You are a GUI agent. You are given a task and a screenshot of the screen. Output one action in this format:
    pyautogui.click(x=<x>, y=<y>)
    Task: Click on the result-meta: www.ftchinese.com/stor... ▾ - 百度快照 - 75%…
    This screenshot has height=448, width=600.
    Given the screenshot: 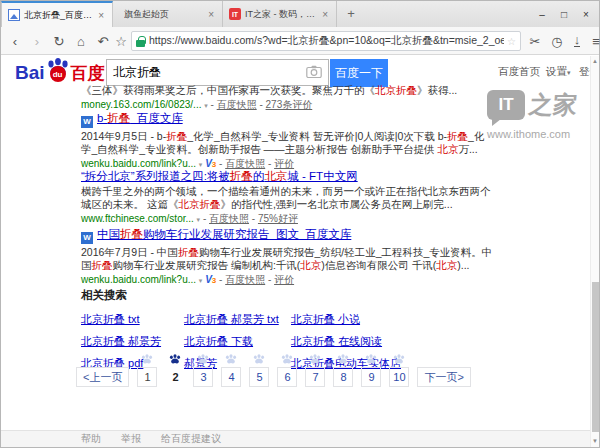 What is the action you would take?
    pyautogui.click(x=287, y=220)
    